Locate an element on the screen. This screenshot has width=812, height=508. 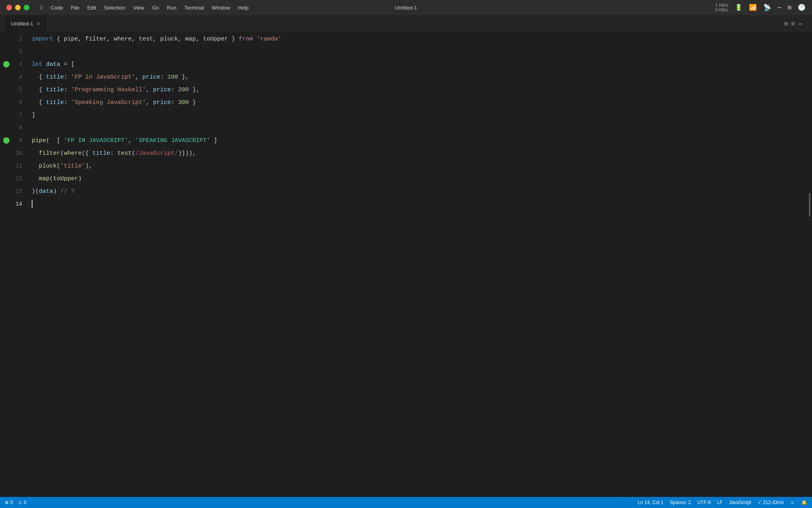
code-line-10: filter ( where ({ title : test ( /JavaSc… is located at coordinates (419, 153).